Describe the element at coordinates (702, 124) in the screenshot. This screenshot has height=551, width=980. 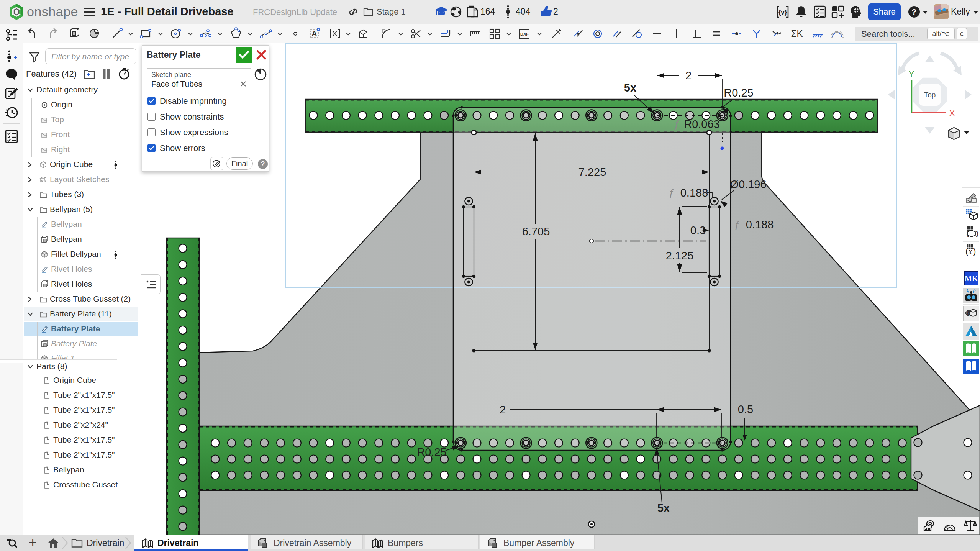
I see `svg-text: R0.063` at that location.